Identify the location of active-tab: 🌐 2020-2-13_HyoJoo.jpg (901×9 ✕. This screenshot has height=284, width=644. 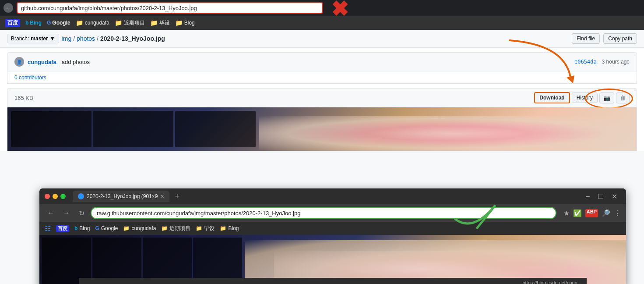
(121, 196).